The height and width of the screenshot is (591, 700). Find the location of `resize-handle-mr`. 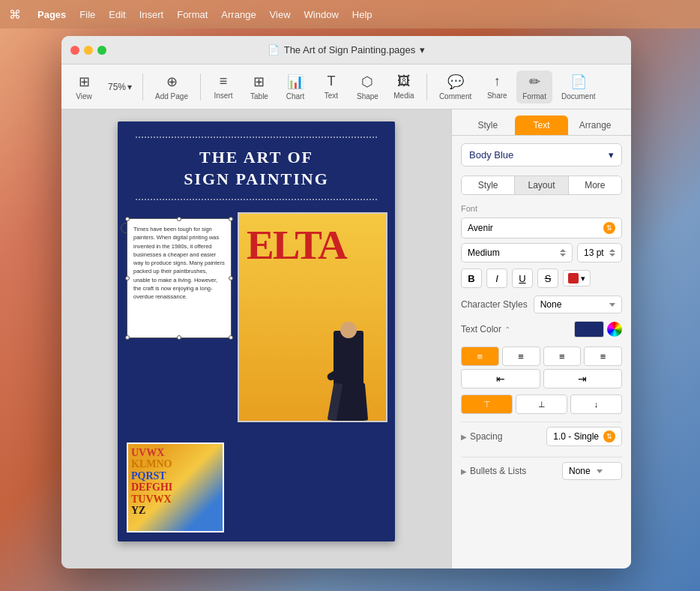

resize-handle-mr is located at coordinates (231, 278).